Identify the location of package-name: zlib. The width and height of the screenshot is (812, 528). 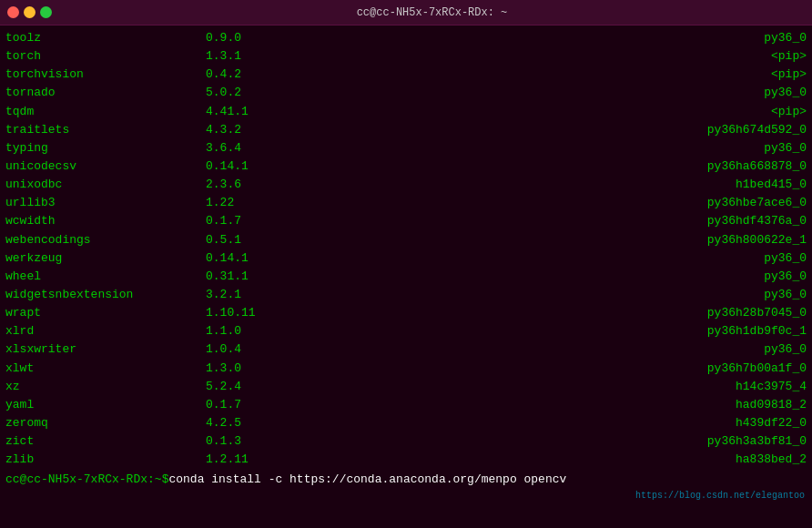
(106, 460).